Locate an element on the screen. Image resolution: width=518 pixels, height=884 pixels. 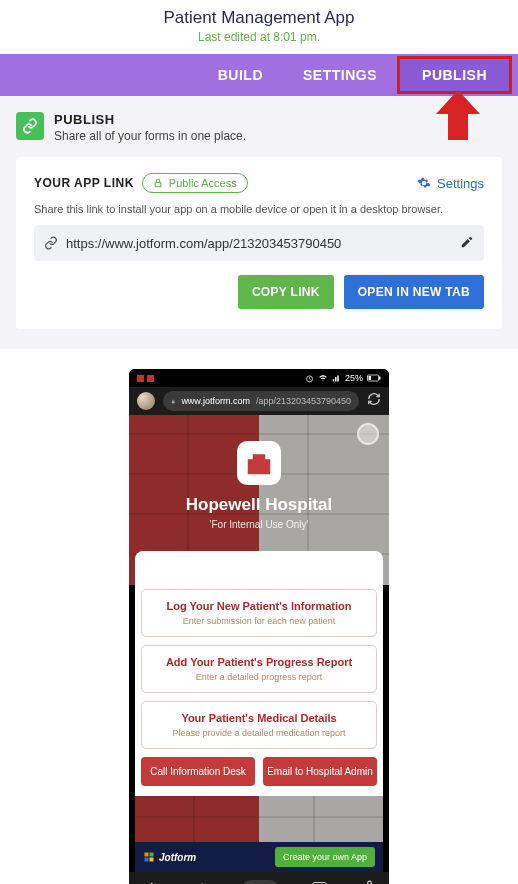
tab-build: BUILD is located at coordinates (240, 75).